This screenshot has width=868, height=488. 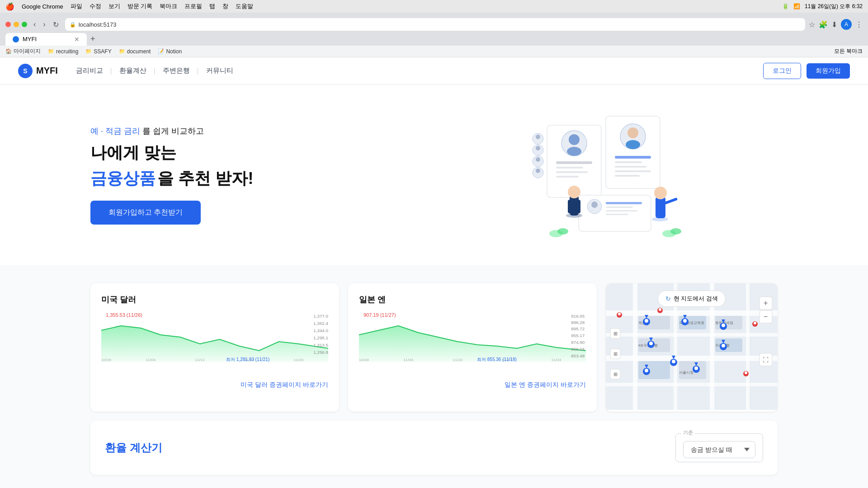 I want to click on usd-chart-svg: 1,377.00 1,352.44 1,344.00 1,295.16 1,31…, so click(x=215, y=337).